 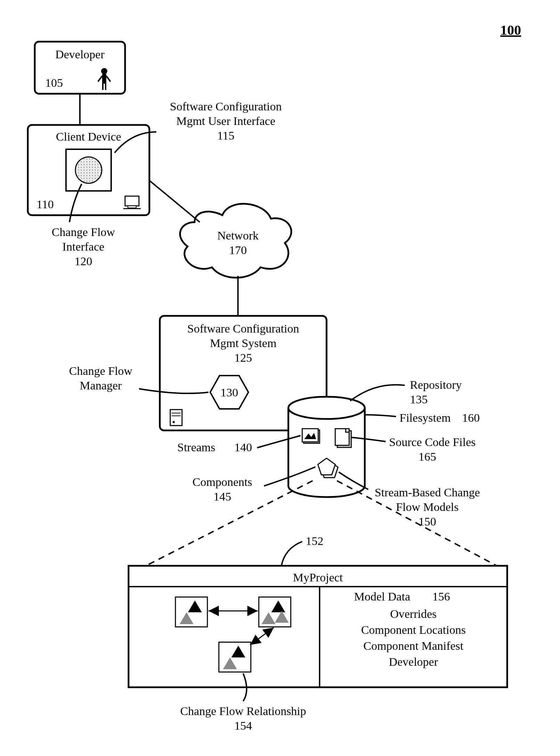 What do you see at coordinates (83, 261) in the screenshot?
I see `cfi-num: 120` at bounding box center [83, 261].